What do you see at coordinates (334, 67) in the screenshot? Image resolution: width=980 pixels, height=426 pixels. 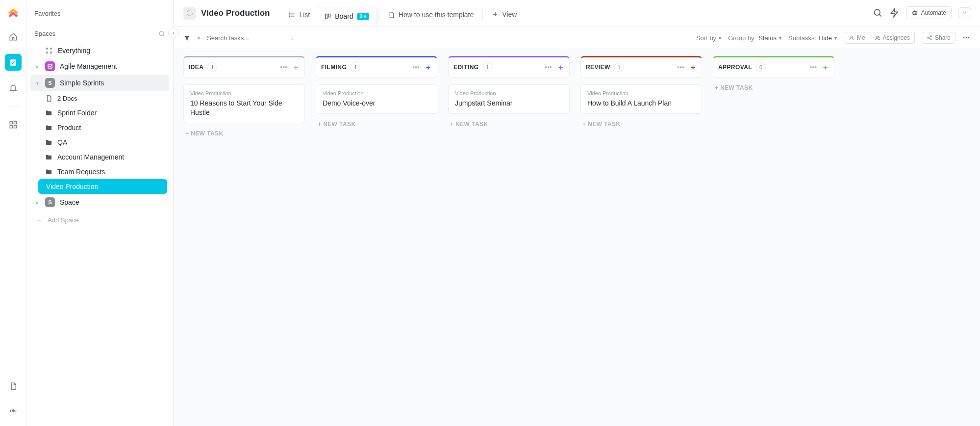 I see `lane-title: FILMING` at bounding box center [334, 67].